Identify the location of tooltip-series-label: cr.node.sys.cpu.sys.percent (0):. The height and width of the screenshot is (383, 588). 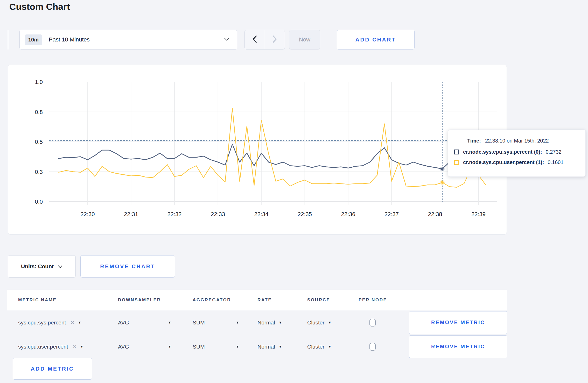
(502, 152).